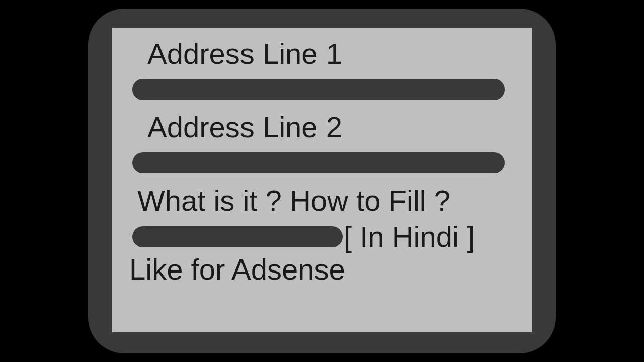 The image size is (644, 362). What do you see at coordinates (333, 54) in the screenshot?
I see `address-line-1-label: Address Line 1` at bounding box center [333, 54].